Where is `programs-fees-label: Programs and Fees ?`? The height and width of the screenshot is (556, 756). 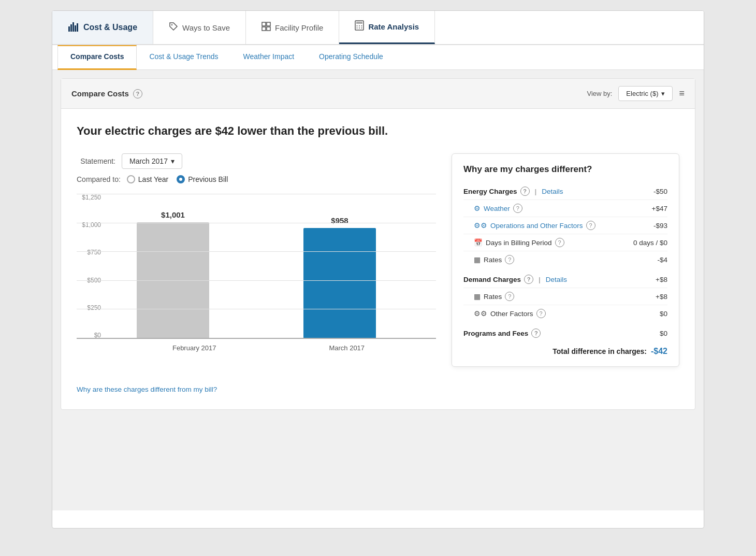 programs-fees-label: Programs and Fees ? is located at coordinates (502, 333).